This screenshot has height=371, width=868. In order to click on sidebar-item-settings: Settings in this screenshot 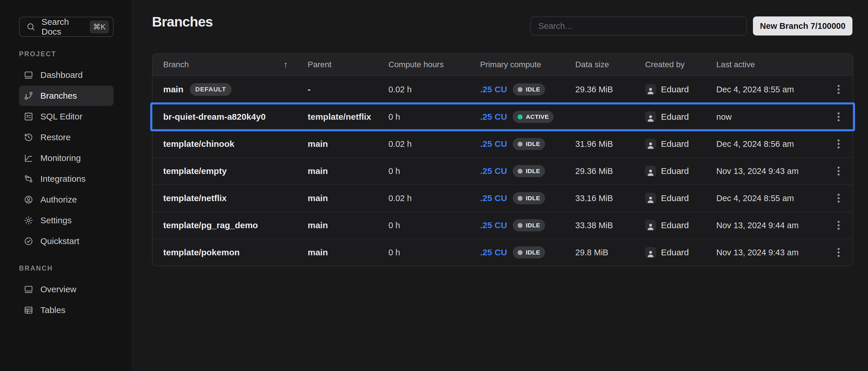, I will do `click(66, 220)`.